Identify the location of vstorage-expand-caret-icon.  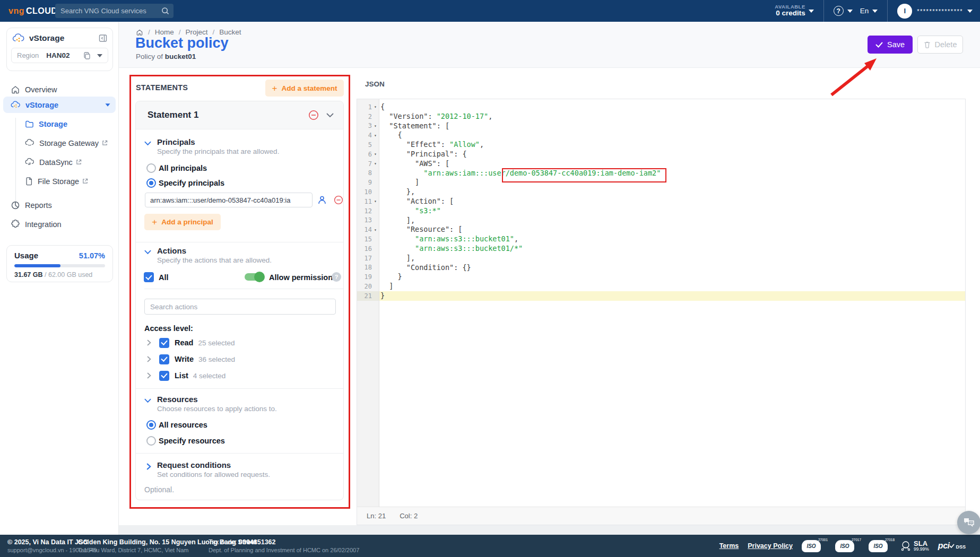
(108, 105).